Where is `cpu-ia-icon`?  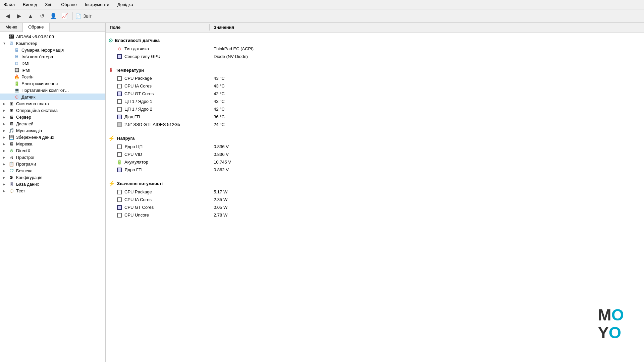
cpu-ia-icon is located at coordinates (119, 86).